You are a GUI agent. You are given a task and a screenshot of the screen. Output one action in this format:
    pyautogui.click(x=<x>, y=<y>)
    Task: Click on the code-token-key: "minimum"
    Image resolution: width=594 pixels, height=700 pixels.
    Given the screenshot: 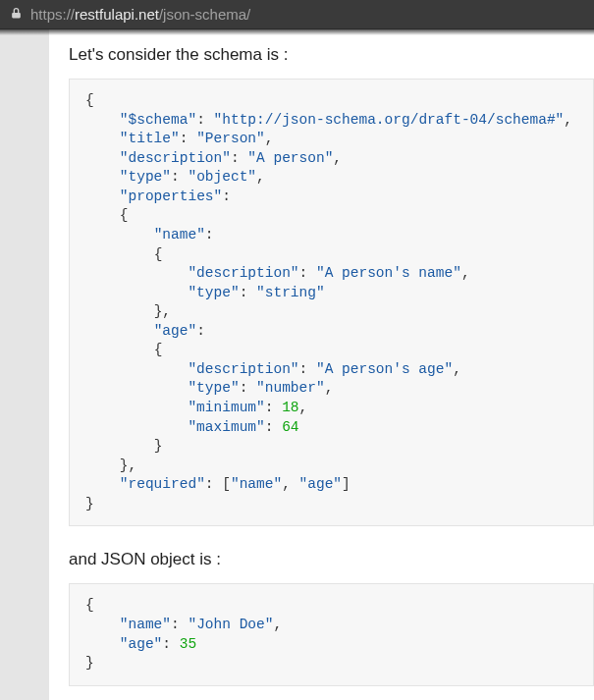 What is the action you would take?
    pyautogui.click(x=226, y=407)
    